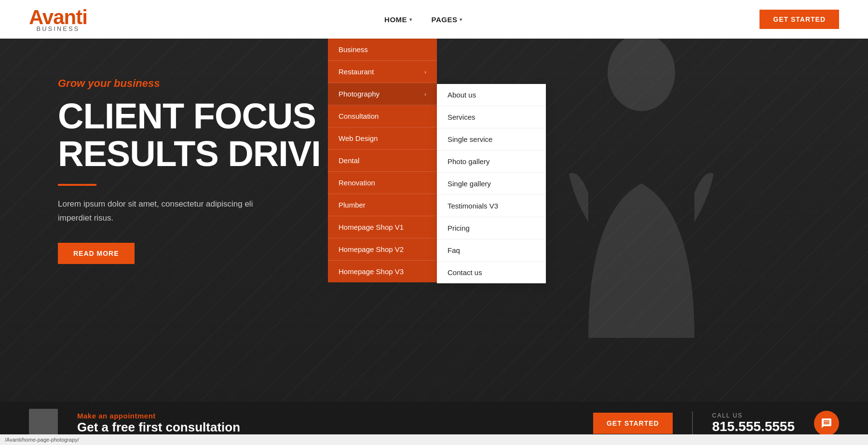 The height and width of the screenshot is (445, 868). I want to click on chat-icon, so click(827, 423).